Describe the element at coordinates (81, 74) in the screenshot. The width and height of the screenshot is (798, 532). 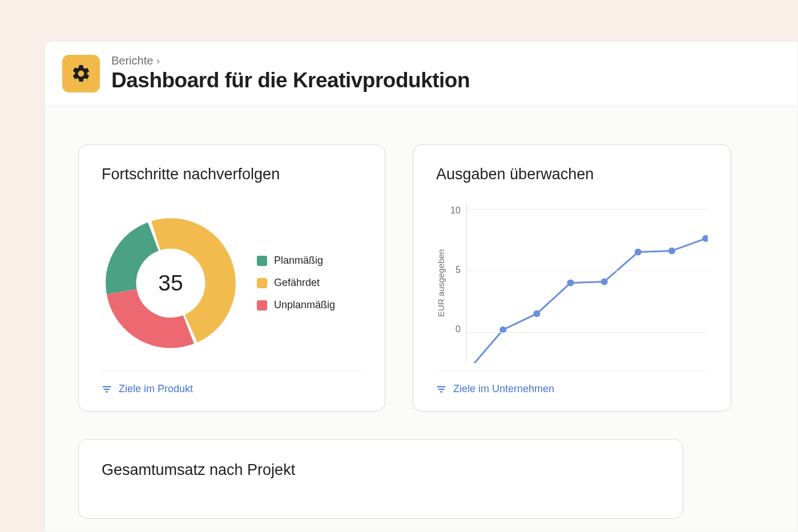
I see `gear-icon` at that location.